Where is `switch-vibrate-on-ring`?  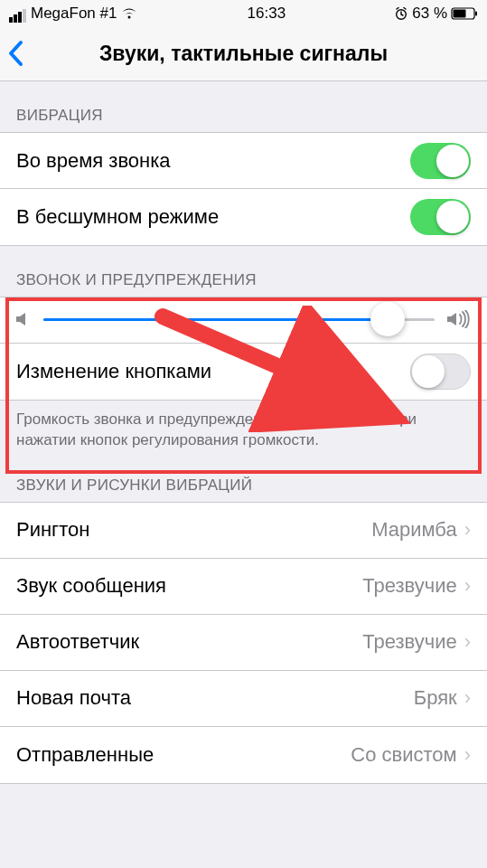
switch-vibrate-on-ring is located at coordinates (441, 161).